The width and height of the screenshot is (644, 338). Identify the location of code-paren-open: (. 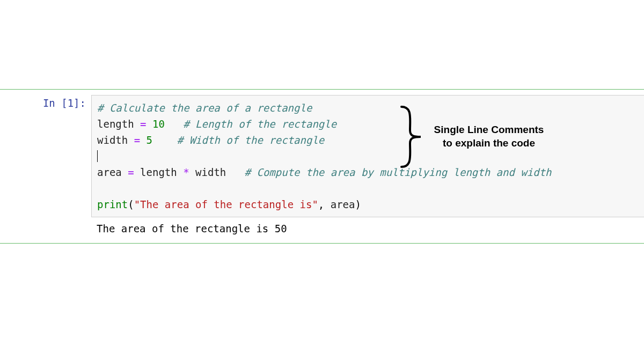
(131, 204).